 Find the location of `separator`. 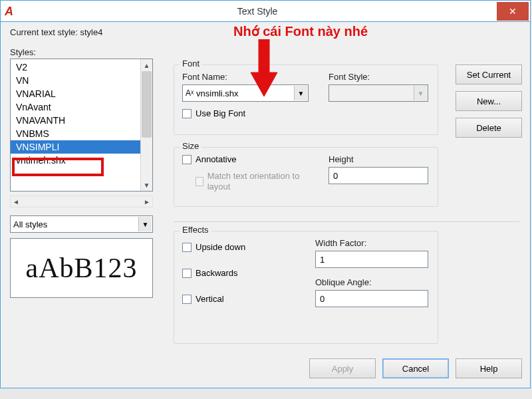

separator is located at coordinates (346, 222).